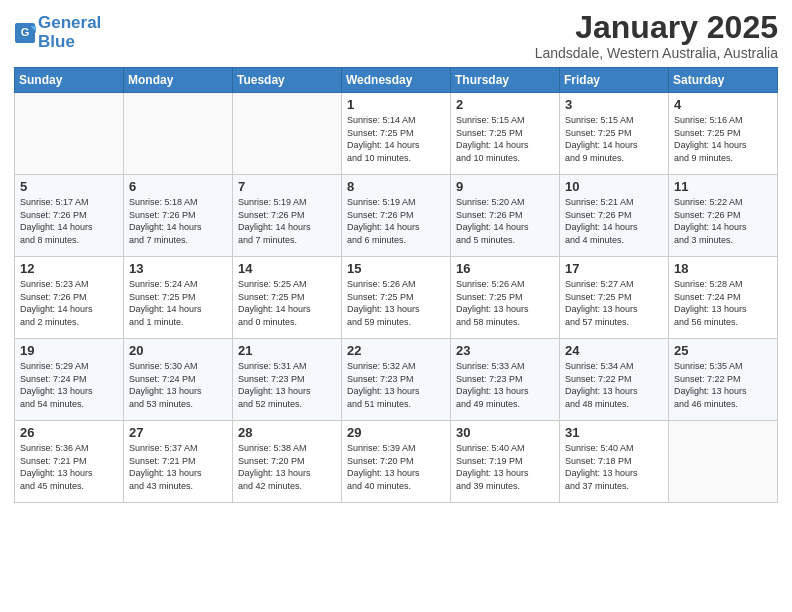  Describe the element at coordinates (723, 186) in the screenshot. I see `day-number: 11` at that location.